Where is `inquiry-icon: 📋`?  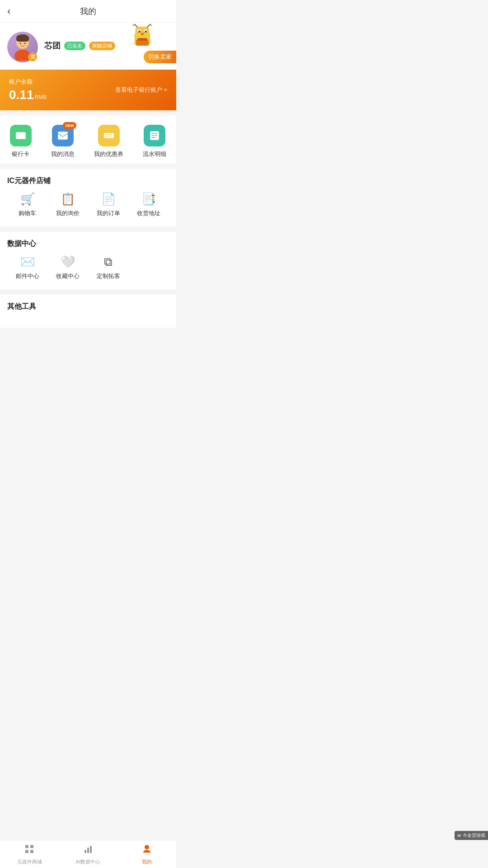 inquiry-icon: 📋 is located at coordinates (68, 199).